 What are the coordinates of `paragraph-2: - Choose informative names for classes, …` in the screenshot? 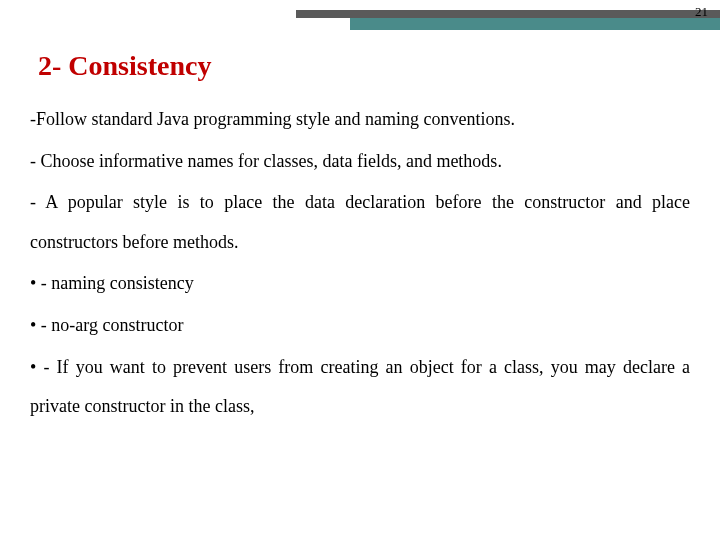 It's located at (360, 162).